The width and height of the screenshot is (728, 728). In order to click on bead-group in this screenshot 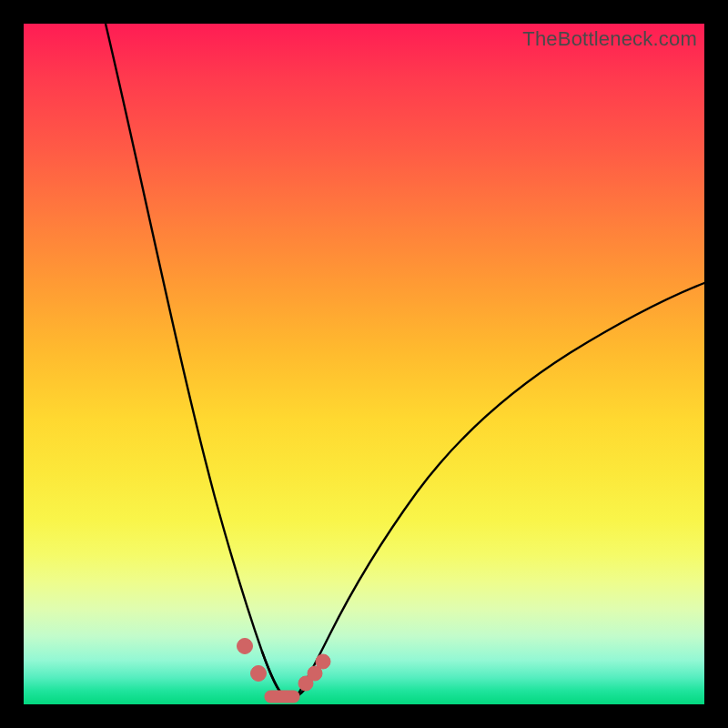, I will do `click(284, 665)`.